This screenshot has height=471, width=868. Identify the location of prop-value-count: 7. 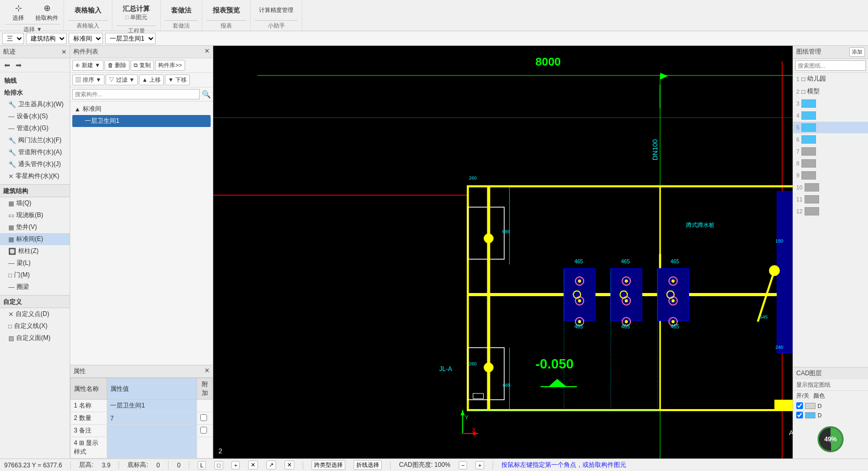
(152, 418).